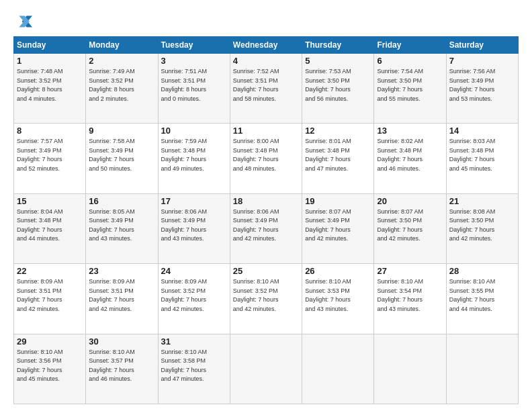  Describe the element at coordinates (482, 299) in the screenshot. I see `calendar-cell: 28Sunrise: 8:10 AM Sunset: 3:55 PM Dayli…` at that location.